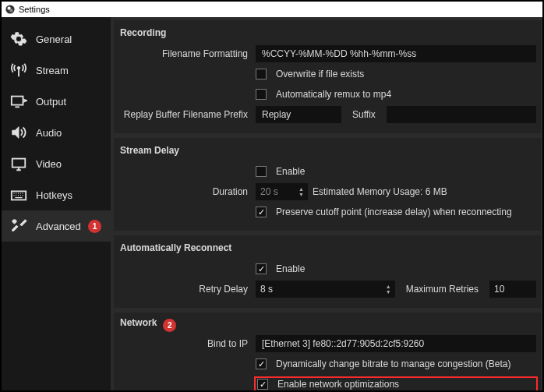 Image resolution: width=544 pixels, height=392 pixels. Describe the element at coordinates (188, 115) in the screenshot. I see `replay-prefix-label: Replay Buffer Filename Prefix` at that location.